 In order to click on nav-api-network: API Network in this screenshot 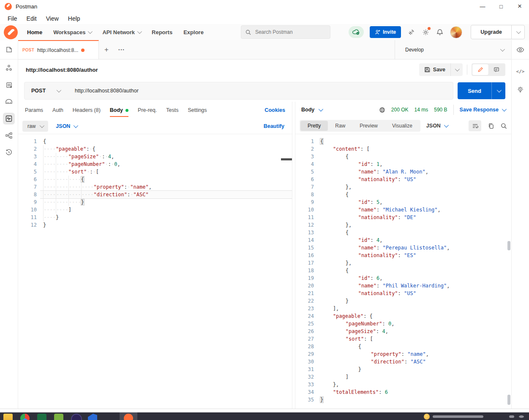, I will do `click(122, 32)`.